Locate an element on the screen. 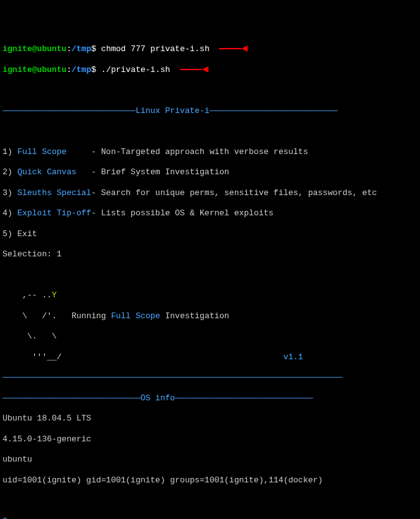 The height and width of the screenshot is (519, 420). command-run: ./private-i.sh is located at coordinates (135, 69).